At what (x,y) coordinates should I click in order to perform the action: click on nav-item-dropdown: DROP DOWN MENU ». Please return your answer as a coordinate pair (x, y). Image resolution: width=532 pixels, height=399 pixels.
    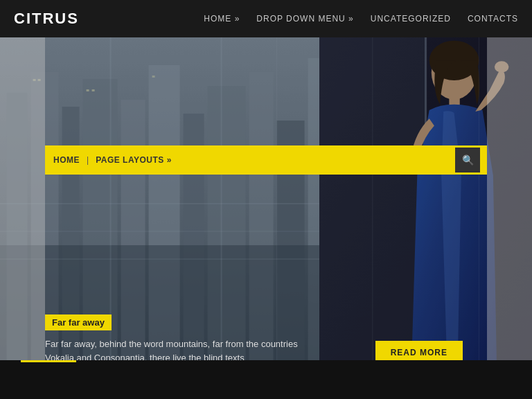
    Looking at the image, I should click on (305, 19).